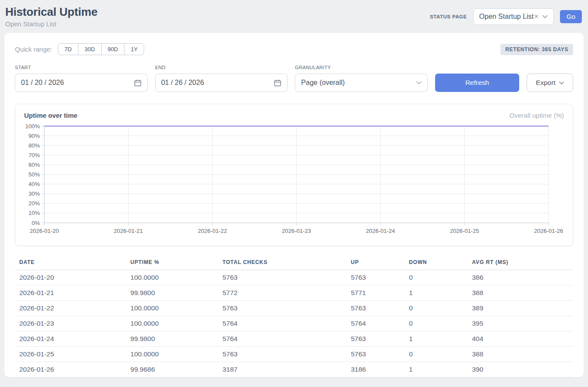  I want to click on svg-text: 60%, so click(34, 165).